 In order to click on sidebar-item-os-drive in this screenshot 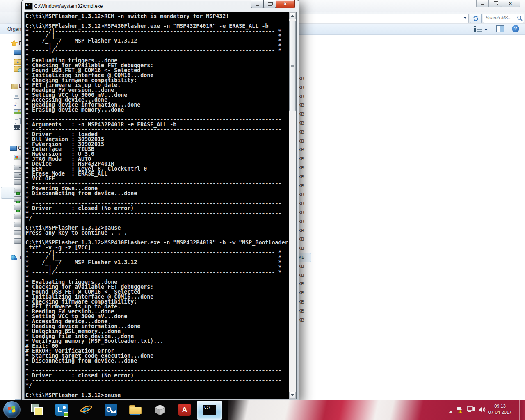, I will do `click(18, 158)`.